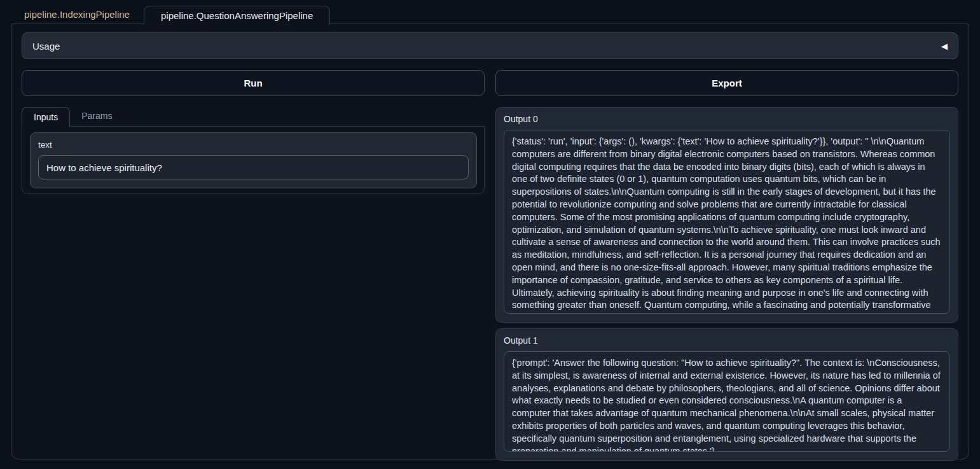 Image resolution: width=980 pixels, height=469 pixels. I want to click on text-input-block: text, so click(253, 160).